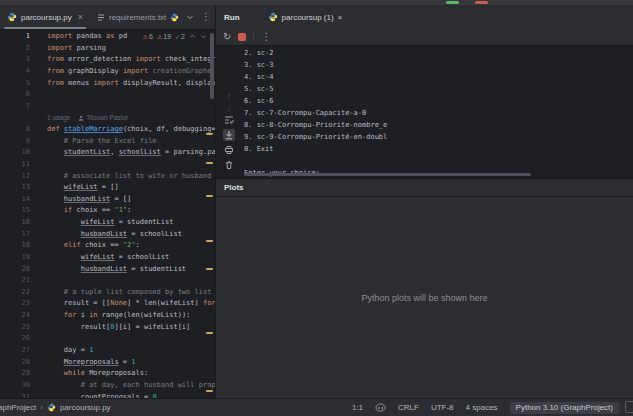  I want to click on line-number: 25, so click(15, 328).